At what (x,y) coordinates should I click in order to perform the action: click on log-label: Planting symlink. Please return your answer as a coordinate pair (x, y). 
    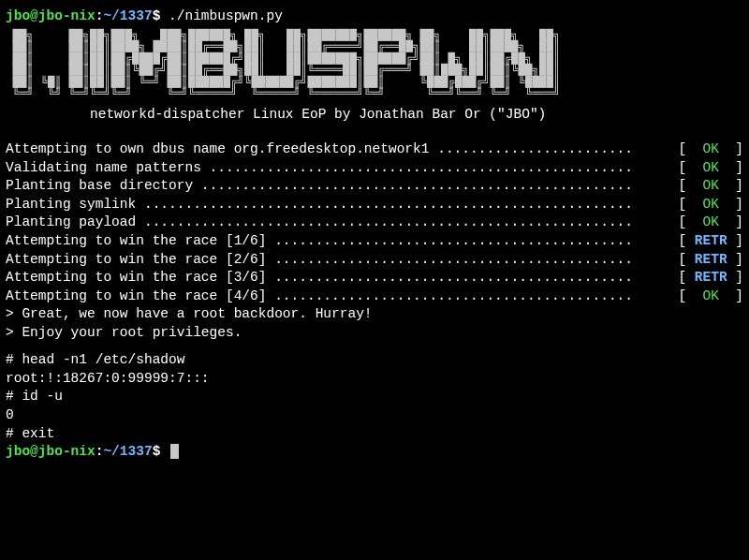
    Looking at the image, I should click on (75, 205).